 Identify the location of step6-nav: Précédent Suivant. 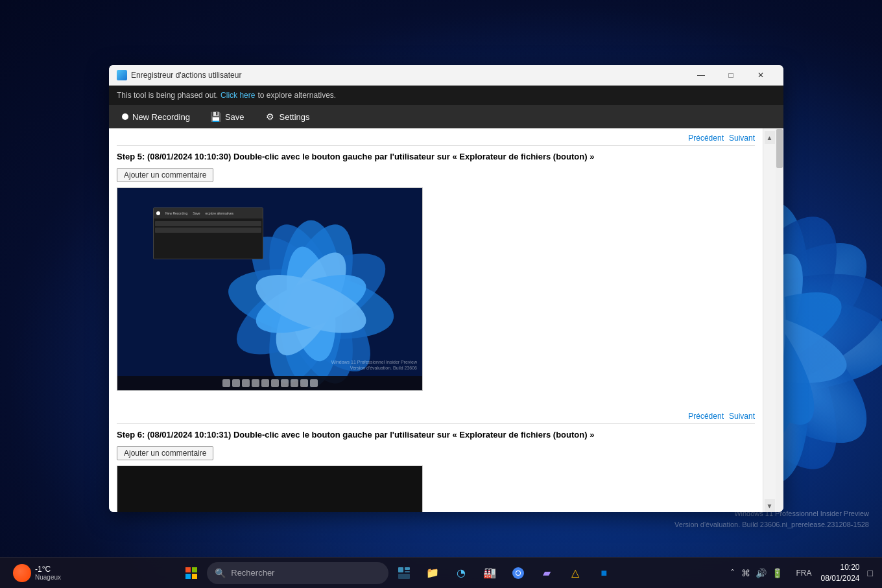
(436, 415).